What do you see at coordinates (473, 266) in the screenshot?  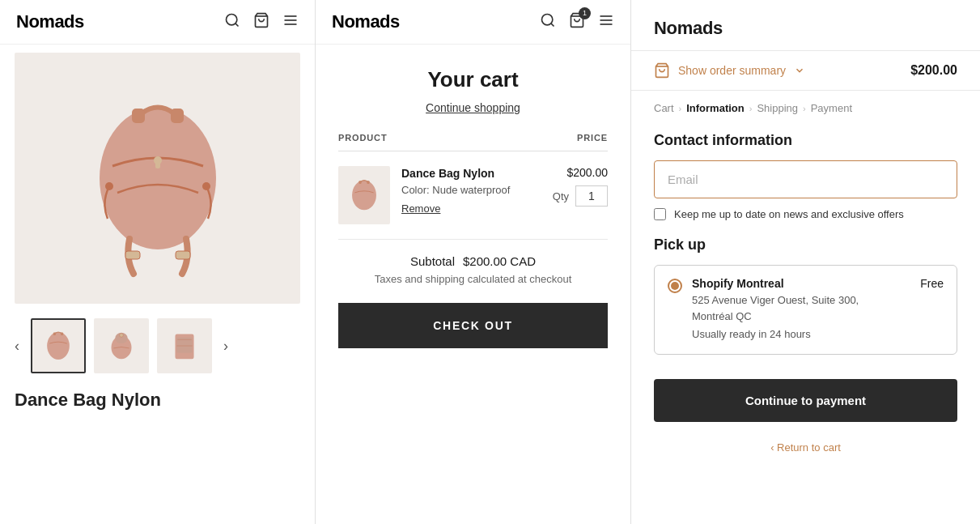 I see `subtotal-section: Subtotal $200.00 CAD Taxes and shipping …` at bounding box center [473, 266].